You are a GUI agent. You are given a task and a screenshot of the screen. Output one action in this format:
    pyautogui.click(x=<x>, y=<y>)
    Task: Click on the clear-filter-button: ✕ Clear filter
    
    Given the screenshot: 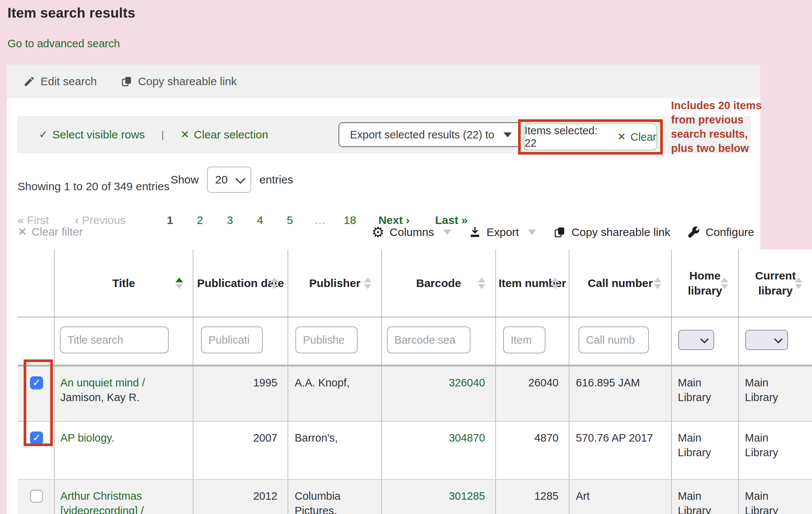 What is the action you would take?
    pyautogui.click(x=50, y=232)
    